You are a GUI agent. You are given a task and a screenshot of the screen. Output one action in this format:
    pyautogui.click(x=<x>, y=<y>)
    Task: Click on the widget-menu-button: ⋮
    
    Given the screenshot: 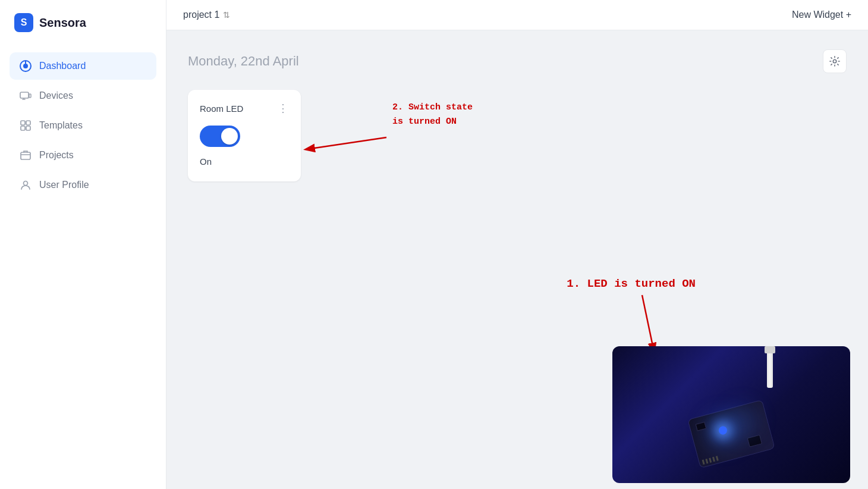 What is the action you would take?
    pyautogui.click(x=283, y=108)
    